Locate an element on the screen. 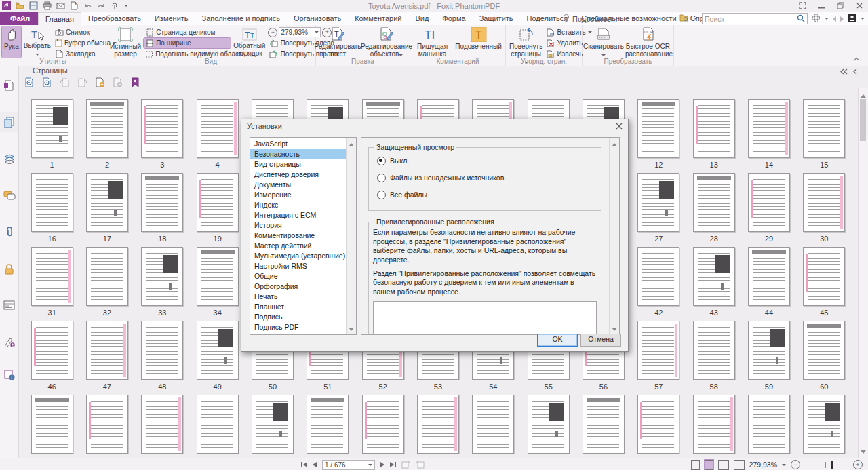  pages-panel-icon is located at coordinates (9, 122).